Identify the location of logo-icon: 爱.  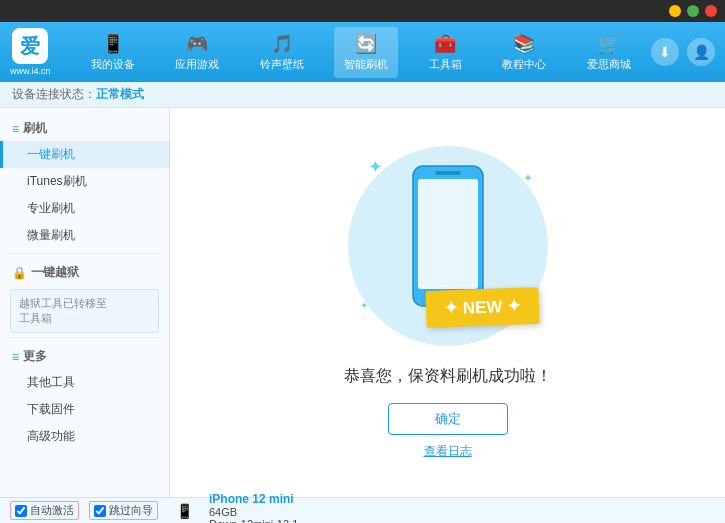
(30, 46).